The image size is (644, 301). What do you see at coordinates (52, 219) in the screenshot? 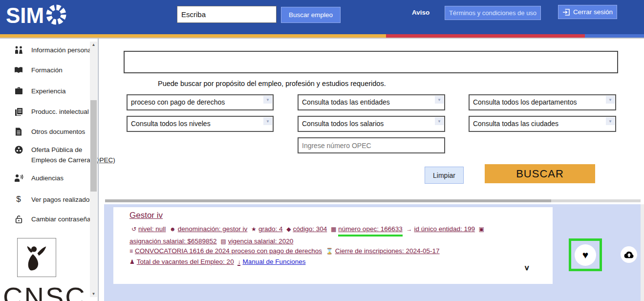
I see `sidebar-item-contrasena: Cambiar contraseña` at bounding box center [52, 219].